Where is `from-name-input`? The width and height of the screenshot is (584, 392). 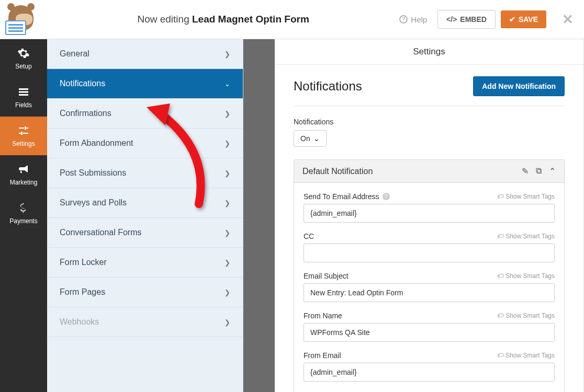 from-name-input is located at coordinates (429, 332).